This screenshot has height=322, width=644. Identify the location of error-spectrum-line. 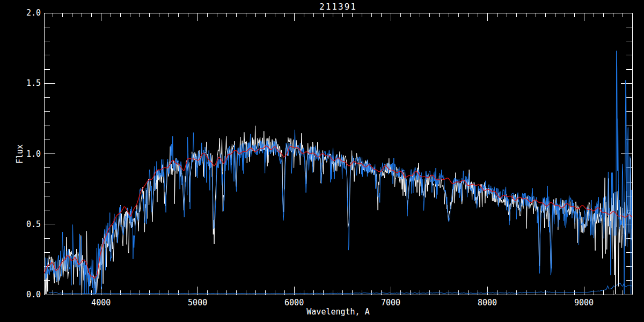
(340, 289).